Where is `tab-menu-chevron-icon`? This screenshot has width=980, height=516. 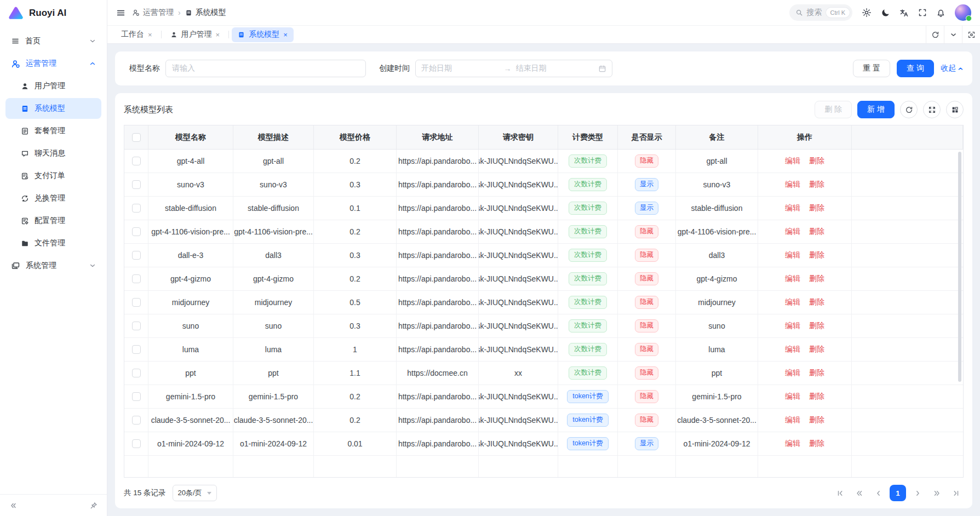
tab-menu-chevron-icon is located at coordinates (953, 35).